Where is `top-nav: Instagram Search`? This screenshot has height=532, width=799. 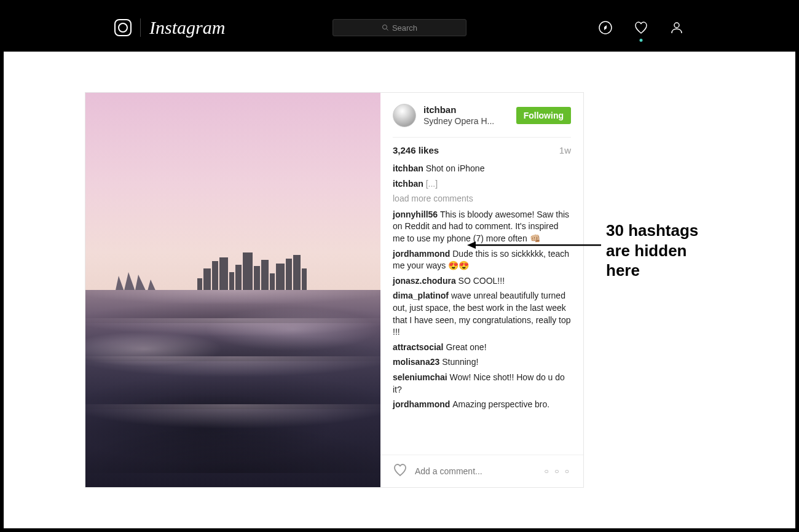
top-nav: Instagram Search is located at coordinates (399, 28).